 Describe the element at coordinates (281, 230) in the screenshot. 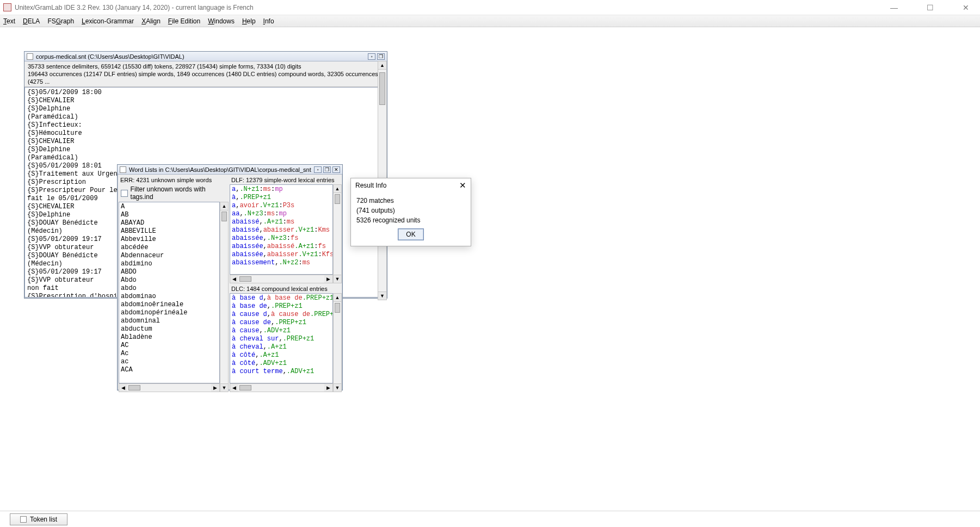

I see `dlf-list: a,.N+z1:ms:mp à,.PREP+z1 a,avoir.V+z1:P3…` at that location.